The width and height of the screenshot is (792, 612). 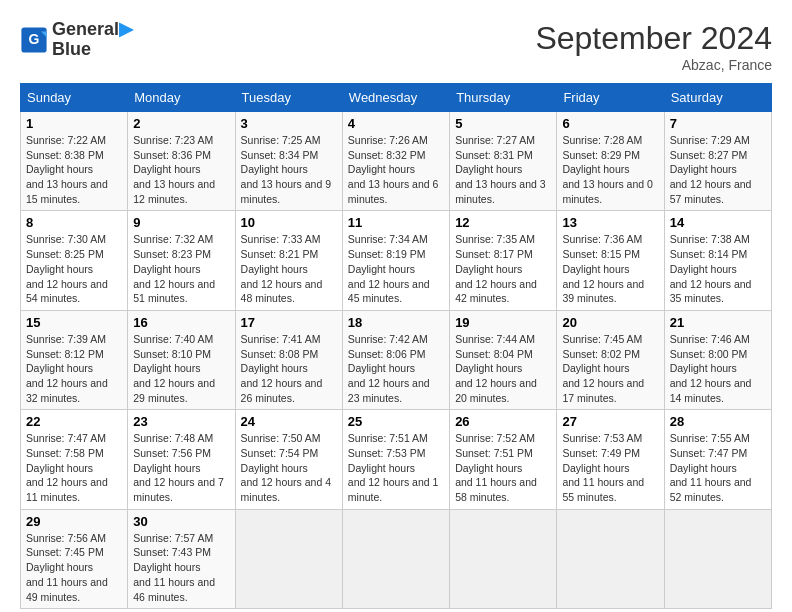 I want to click on day-number: 4, so click(x=396, y=124).